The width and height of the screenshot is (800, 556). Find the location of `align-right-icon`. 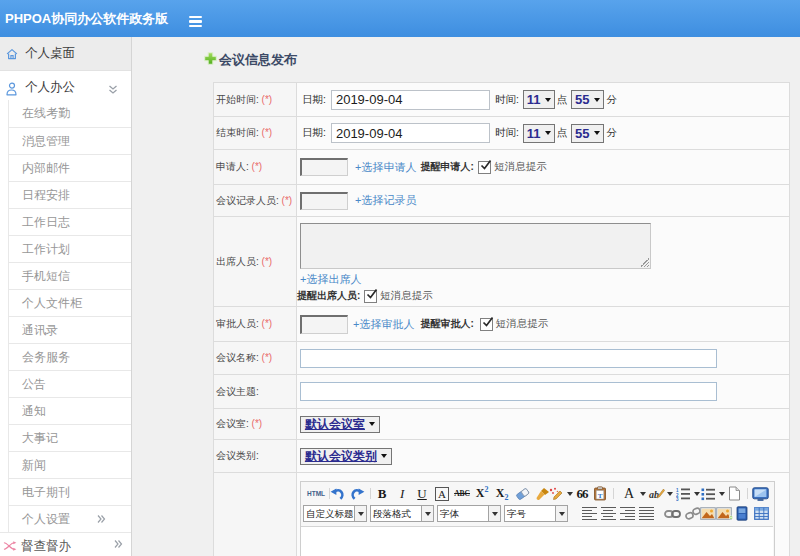

align-right-icon is located at coordinates (627, 514).